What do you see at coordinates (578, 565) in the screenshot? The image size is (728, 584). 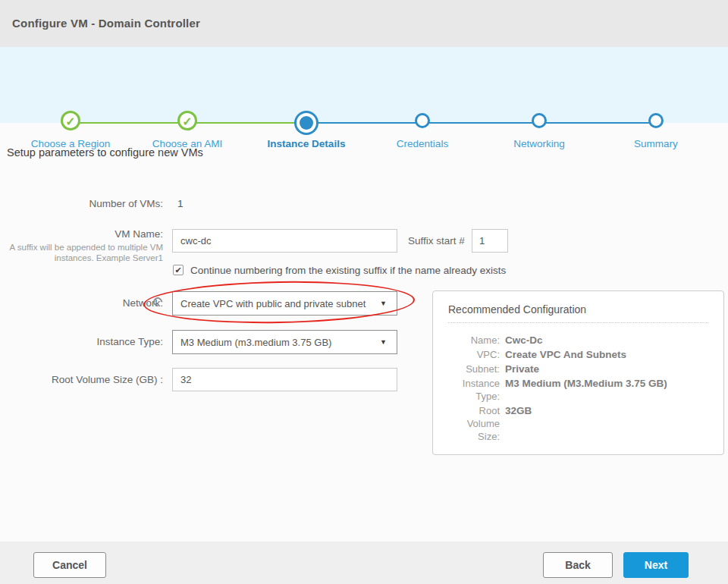 I see `back-button: Back` at bounding box center [578, 565].